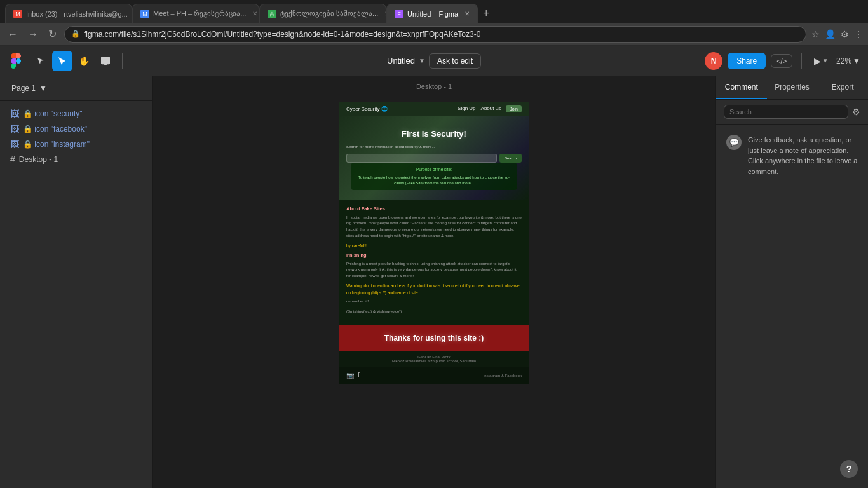  I want to click on canvas-frame-label: Desktop - 1, so click(434, 86).